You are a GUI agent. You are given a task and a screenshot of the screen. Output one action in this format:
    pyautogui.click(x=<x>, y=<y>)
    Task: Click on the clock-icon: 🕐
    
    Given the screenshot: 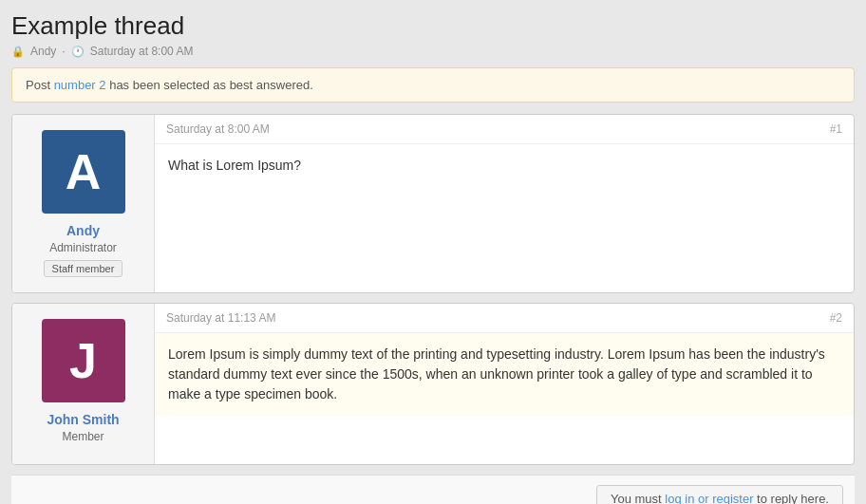 What is the action you would take?
    pyautogui.click(x=78, y=51)
    